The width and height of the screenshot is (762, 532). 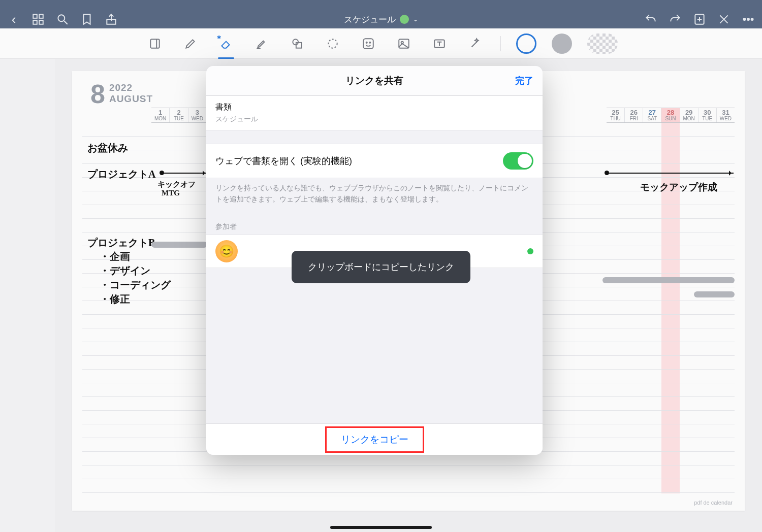 What do you see at coordinates (374, 161) in the screenshot?
I see `web-open-section: ウェブで書類を開く (実験的機能)` at bounding box center [374, 161].